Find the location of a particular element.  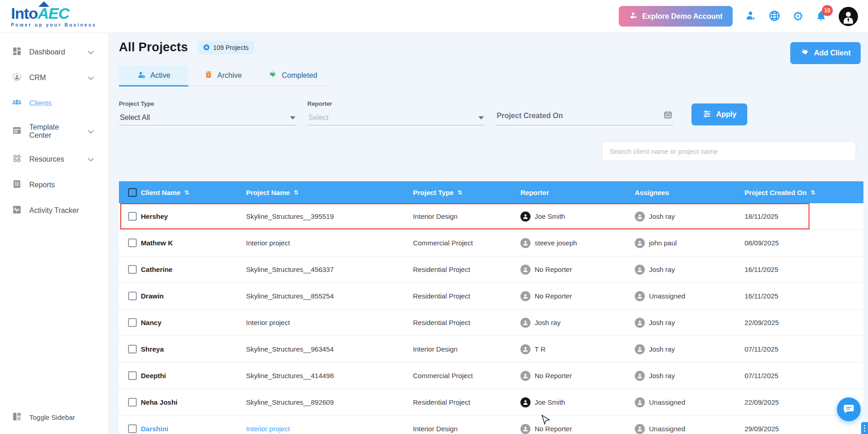

search-input is located at coordinates (729, 151).